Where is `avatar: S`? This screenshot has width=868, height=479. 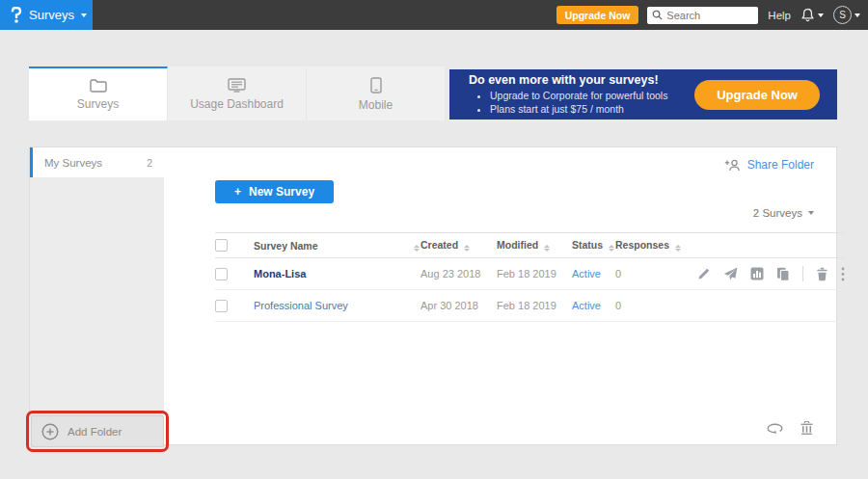 avatar: S is located at coordinates (843, 15).